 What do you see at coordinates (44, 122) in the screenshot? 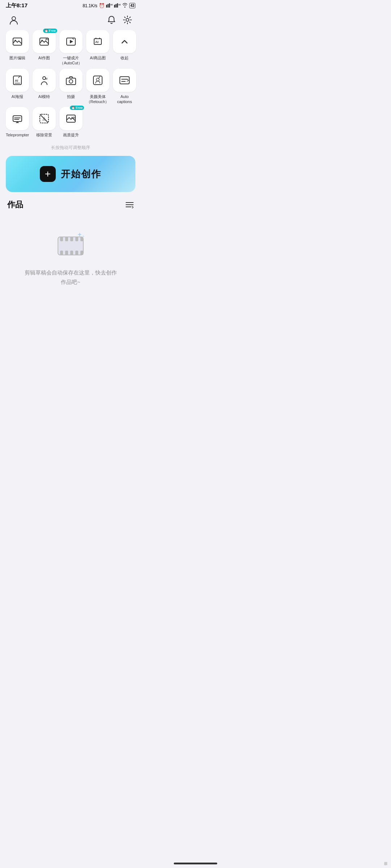
I see `tool-remove-bg: 移除背景` at bounding box center [44, 122].